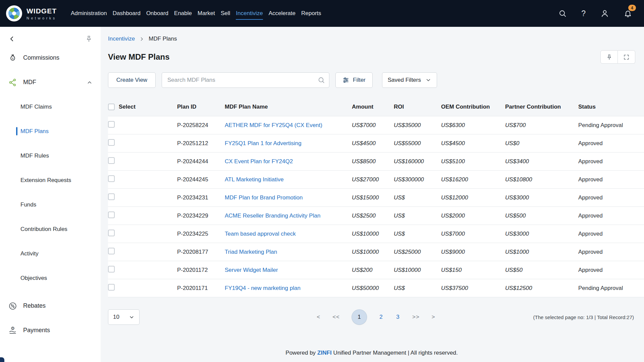 Image resolution: width=644 pixels, height=362 pixels. What do you see at coordinates (251, 252) in the screenshot?
I see `plan-name-link: Triad Marketing Plan` at bounding box center [251, 252].